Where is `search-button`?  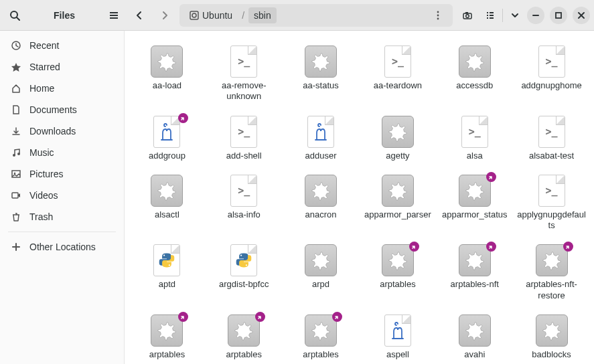
search-button is located at coordinates (15, 15).